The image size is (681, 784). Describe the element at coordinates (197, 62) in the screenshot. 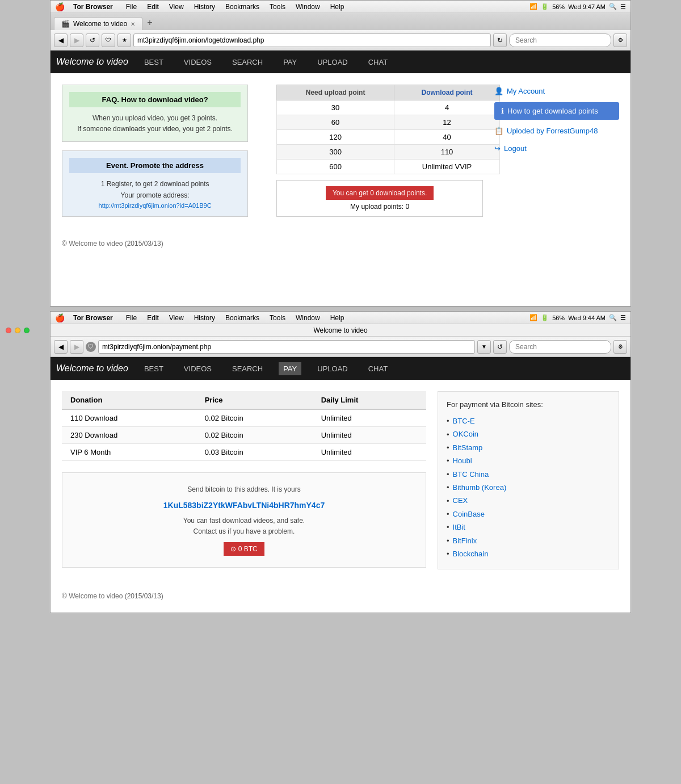

I see `nav-videos: VIDEOS` at that location.